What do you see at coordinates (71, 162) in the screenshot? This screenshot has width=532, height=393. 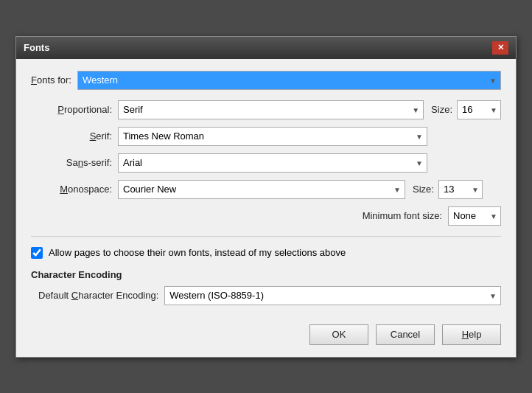 I see `sans-serif-label: Sans-serif:` at bounding box center [71, 162].